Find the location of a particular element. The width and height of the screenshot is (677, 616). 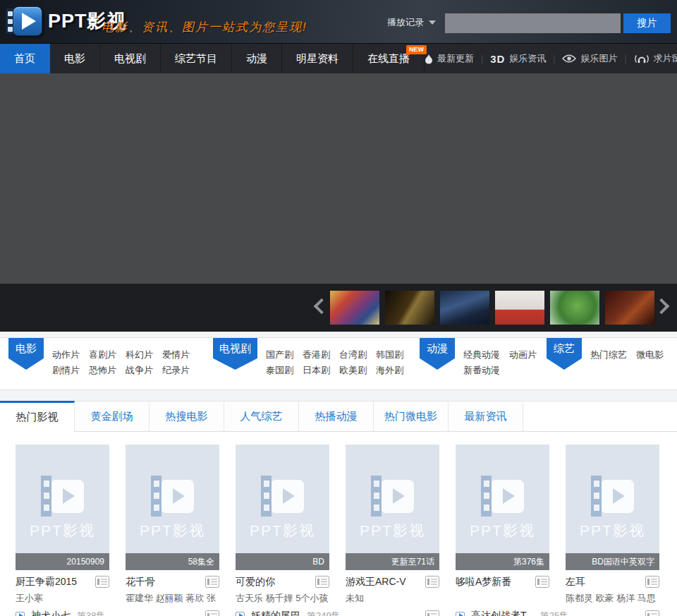

carousel-next-arrow-icon is located at coordinates (662, 307).